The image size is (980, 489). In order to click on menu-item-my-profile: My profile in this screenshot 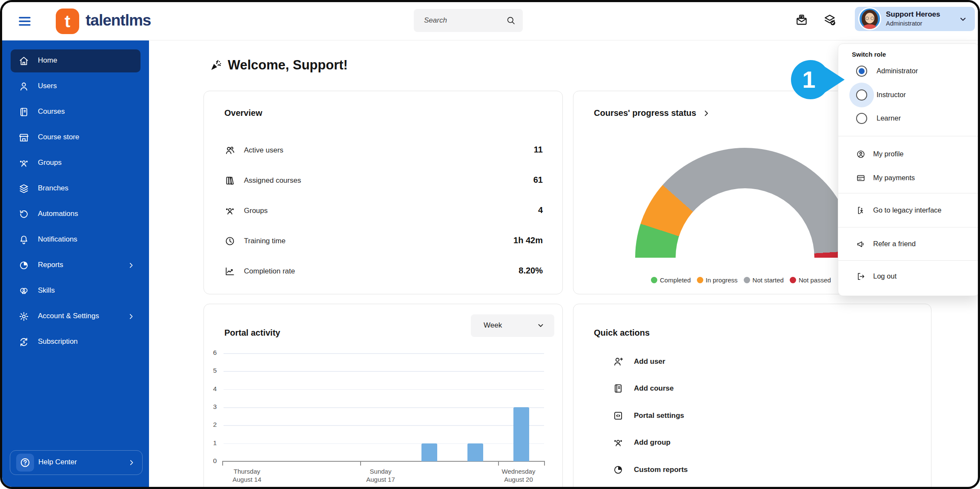, I will do `click(888, 154)`.